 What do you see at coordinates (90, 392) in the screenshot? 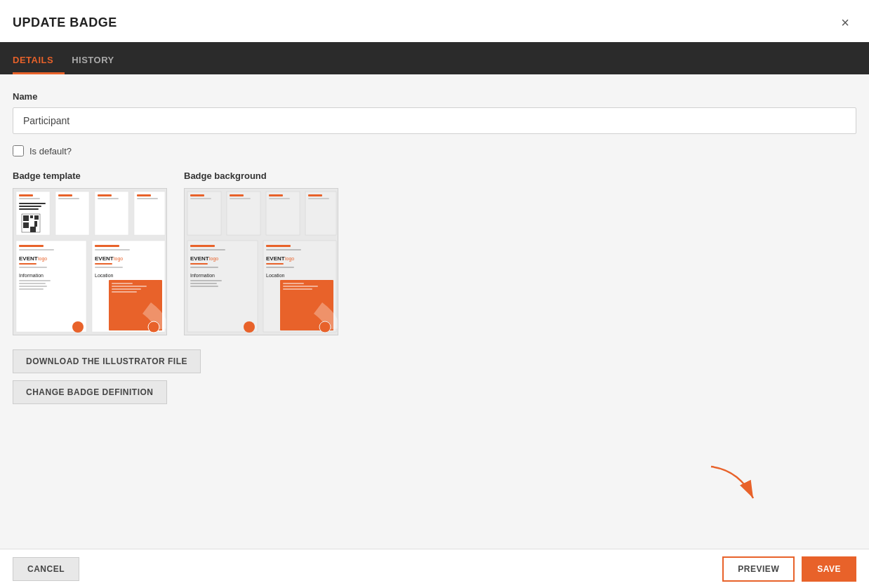
I see `change-badge-definition-button: CHANGE BADGE DEFINITION` at bounding box center [90, 392].